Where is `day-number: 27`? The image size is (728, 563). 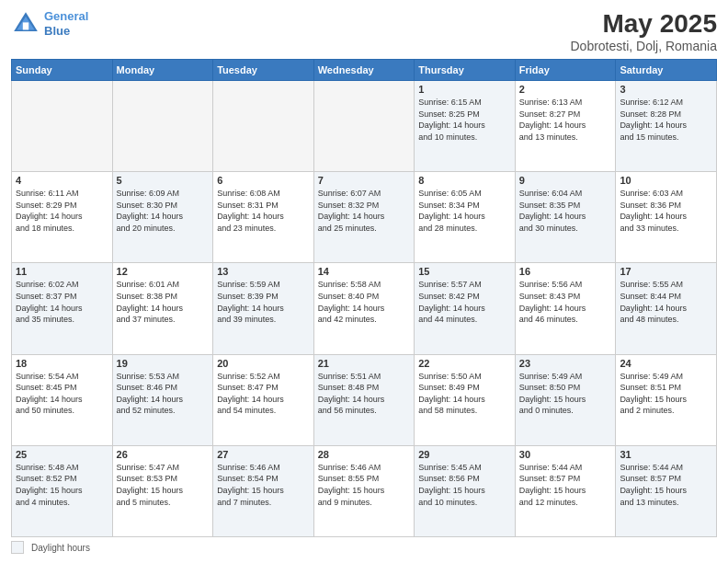 day-number: 27 is located at coordinates (263, 454).